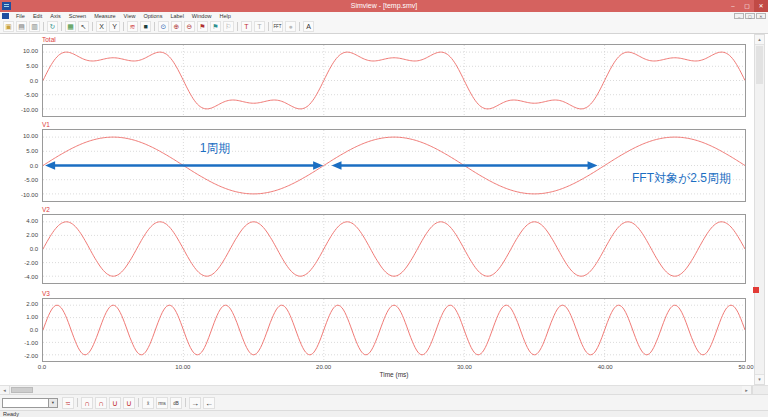 This screenshot has width=768, height=417. Describe the element at coordinates (384, 402) in the screenshot. I see `measure-toolbar: ▾ ≈∩∩∪∪x̄rmsdB→←` at that location.